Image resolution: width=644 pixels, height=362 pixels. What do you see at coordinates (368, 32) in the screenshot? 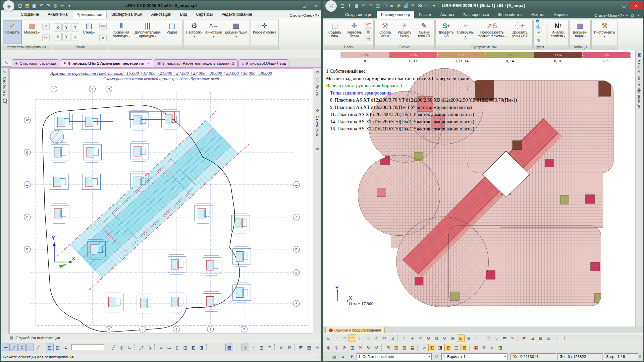
I see `block-frame-icon: ▣` at bounding box center [368, 32].